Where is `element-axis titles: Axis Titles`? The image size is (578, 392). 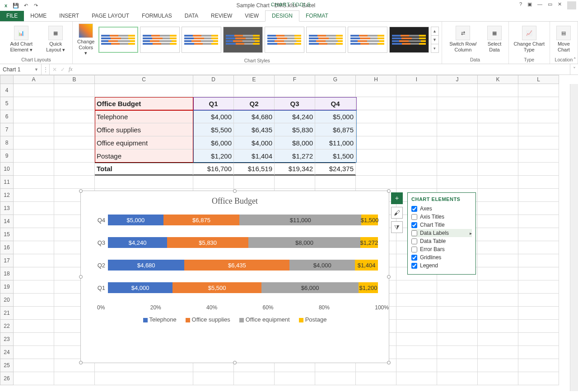
element-axis titles: Axis Titles is located at coordinates (442, 217).